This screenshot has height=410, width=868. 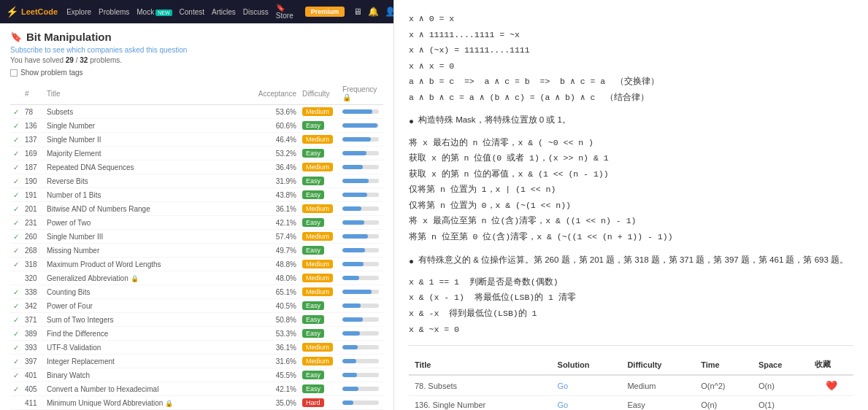 What do you see at coordinates (154, 12) in the screenshot?
I see `nav-mock: MockNEW` at bounding box center [154, 12].